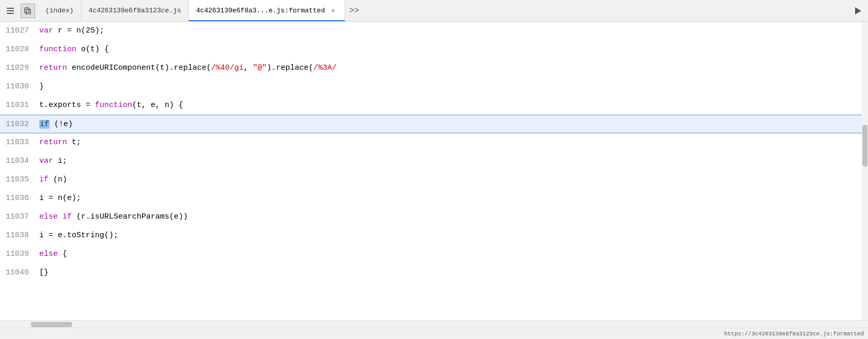  Describe the element at coordinates (794, 334) in the screenshot. I see `status-url: https://3c4263139e6f8a3123ce.js:formatte…` at that location.